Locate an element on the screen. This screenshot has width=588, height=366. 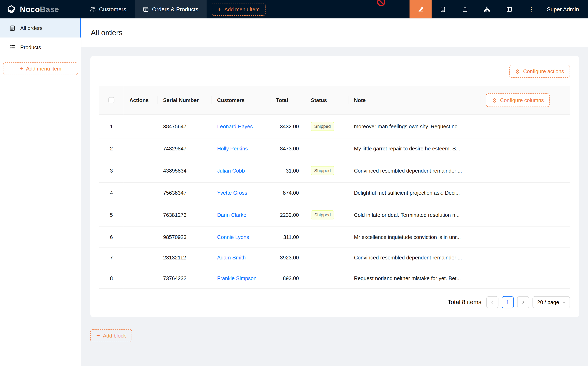
form-icon is located at coordinates (13, 28).